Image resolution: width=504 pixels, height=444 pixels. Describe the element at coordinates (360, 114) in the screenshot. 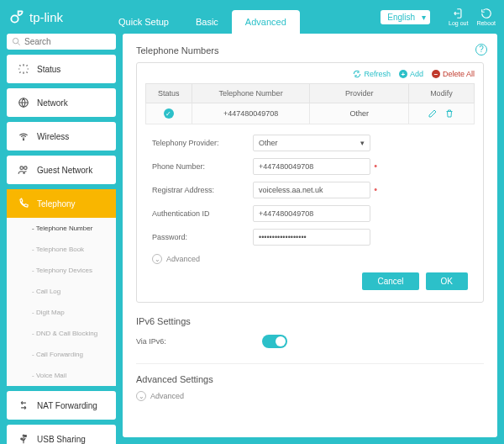

I see `cell-provider: Other` at that location.